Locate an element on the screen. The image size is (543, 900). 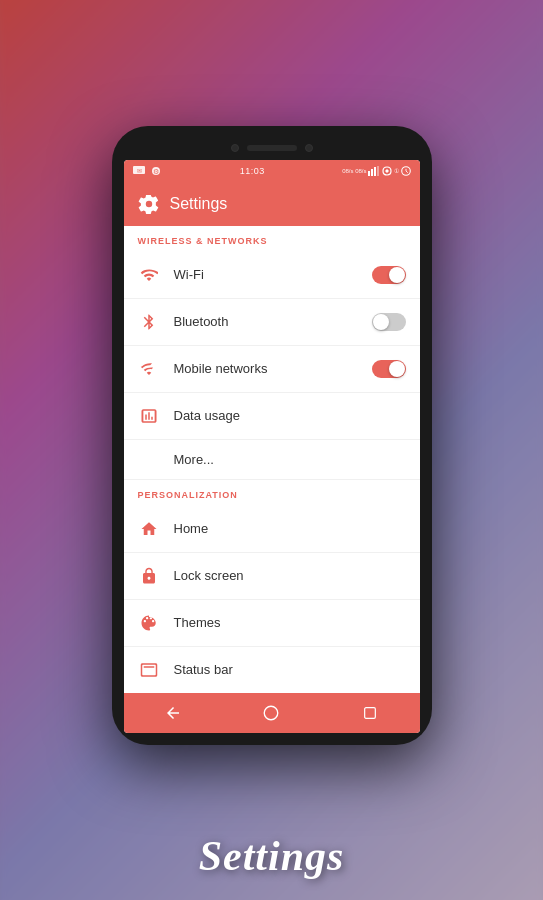
data-usage-label: Data usage is located at coordinates (290, 416).